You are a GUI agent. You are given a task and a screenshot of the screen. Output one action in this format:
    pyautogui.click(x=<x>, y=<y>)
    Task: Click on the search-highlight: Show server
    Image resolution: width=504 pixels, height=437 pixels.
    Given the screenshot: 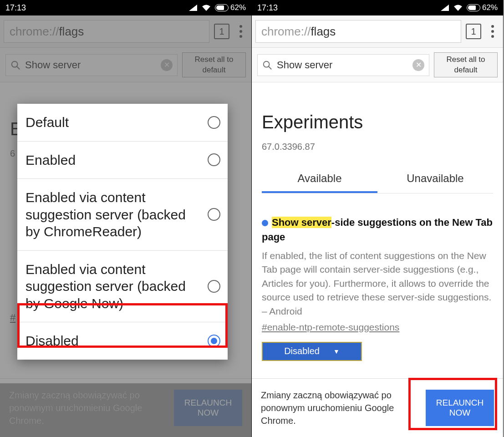 What is the action you would take?
    pyautogui.click(x=301, y=222)
    